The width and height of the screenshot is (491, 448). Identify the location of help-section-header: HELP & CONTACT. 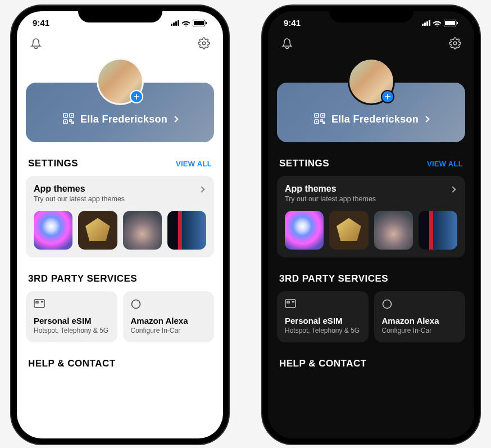
(120, 359).